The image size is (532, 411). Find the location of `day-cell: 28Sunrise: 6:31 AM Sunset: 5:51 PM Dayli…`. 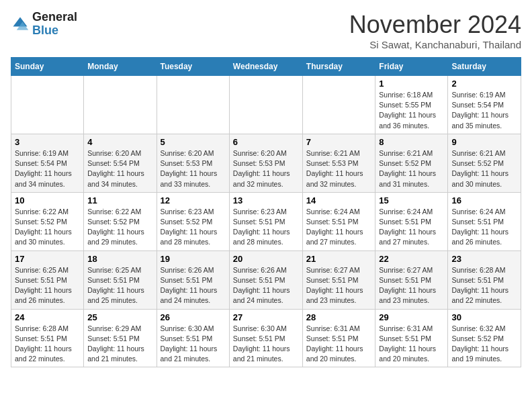

day-cell: 28Sunrise: 6:31 AM Sunset: 5:51 PM Dayli… is located at coordinates (339, 338).